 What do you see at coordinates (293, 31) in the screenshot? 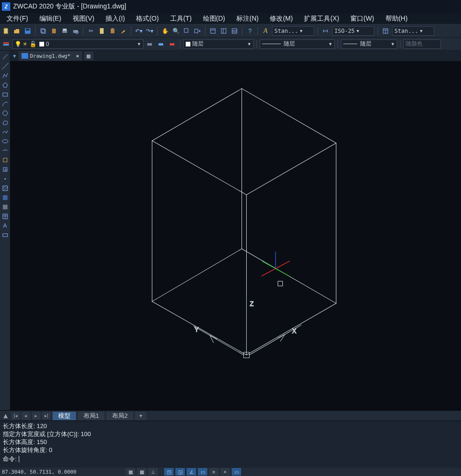
I see `text-style-dropdown: Stan...▼` at bounding box center [293, 31].